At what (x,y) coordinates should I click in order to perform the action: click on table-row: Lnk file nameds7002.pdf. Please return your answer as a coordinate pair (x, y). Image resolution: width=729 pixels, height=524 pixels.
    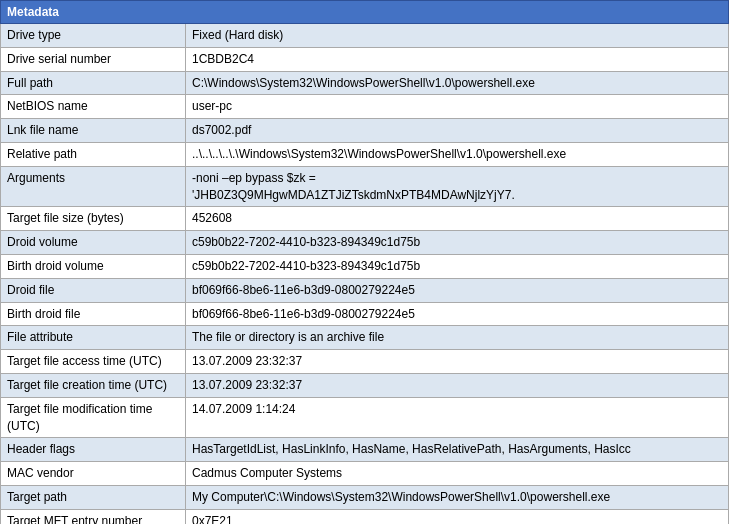
    Looking at the image, I should click on (365, 131).